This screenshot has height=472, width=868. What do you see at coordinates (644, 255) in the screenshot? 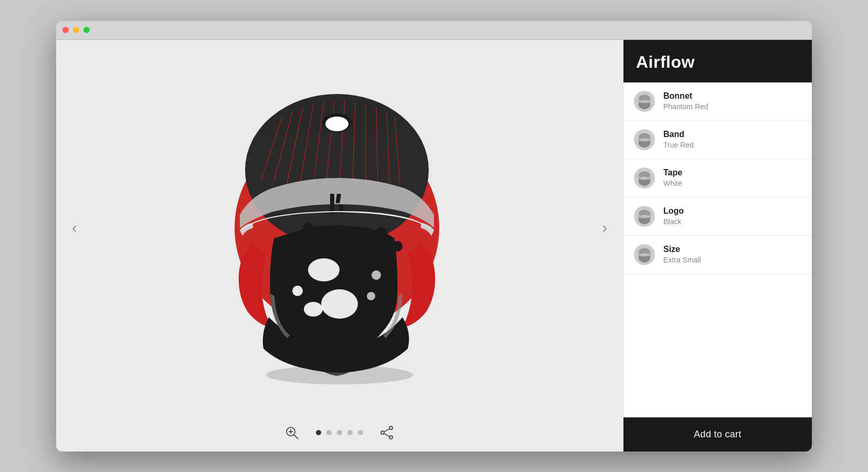
I see `option-swatch-size` at bounding box center [644, 255].